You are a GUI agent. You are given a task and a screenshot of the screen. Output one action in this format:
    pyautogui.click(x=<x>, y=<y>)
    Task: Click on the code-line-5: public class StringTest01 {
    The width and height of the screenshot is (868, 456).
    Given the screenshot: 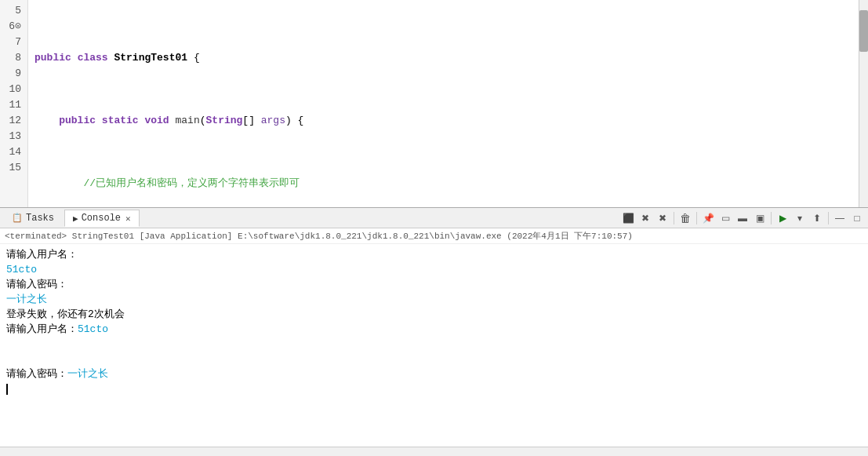 What is the action you would take?
    pyautogui.click(x=449, y=58)
    